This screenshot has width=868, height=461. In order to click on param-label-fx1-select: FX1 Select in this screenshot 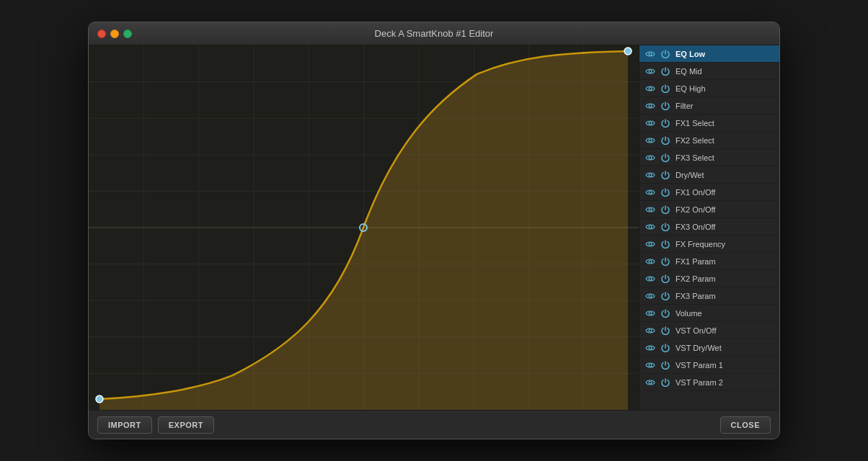, I will do `click(695, 123)`.